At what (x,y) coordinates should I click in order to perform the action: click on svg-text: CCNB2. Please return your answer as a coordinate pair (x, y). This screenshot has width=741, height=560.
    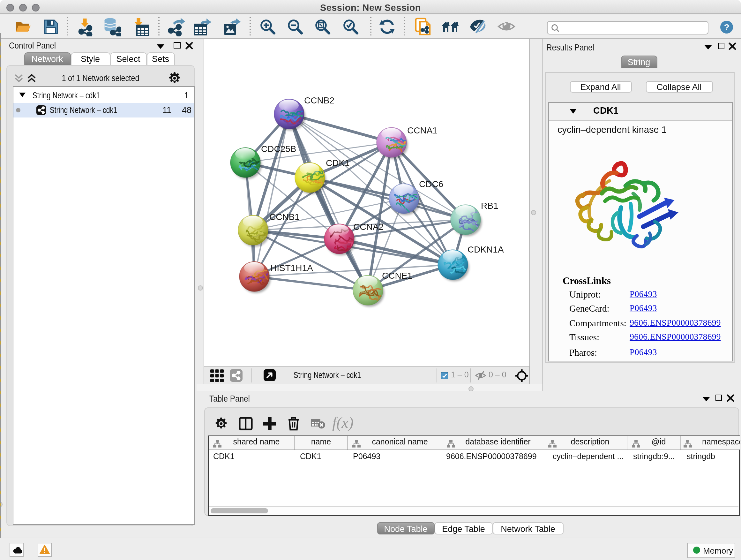
    Looking at the image, I should click on (319, 100).